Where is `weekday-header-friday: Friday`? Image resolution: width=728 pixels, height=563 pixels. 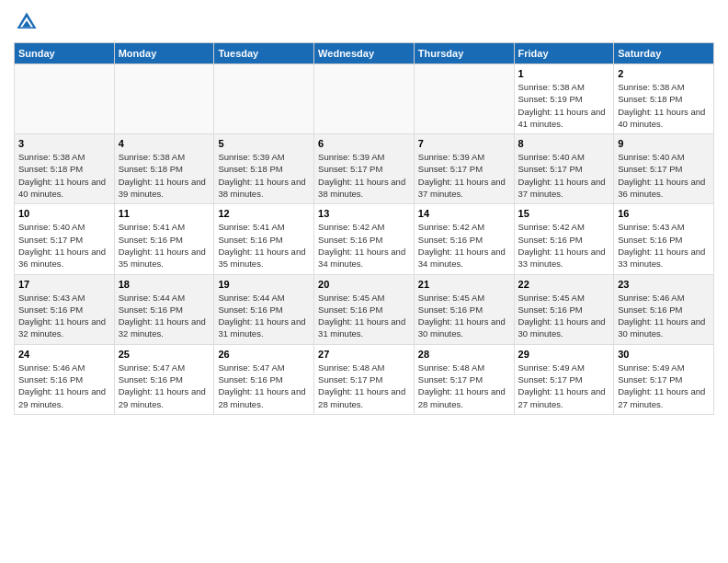 weekday-header-friday: Friday is located at coordinates (564, 53).